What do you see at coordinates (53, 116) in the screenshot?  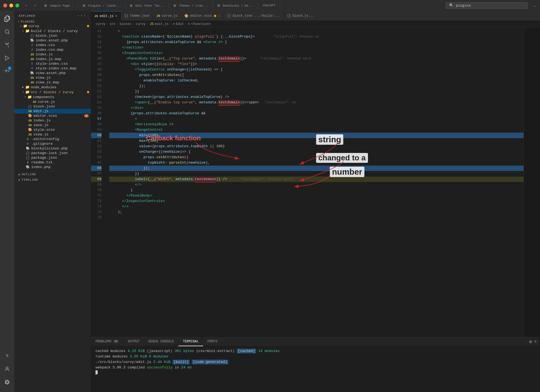 I see `editor-scss-file: 🎨 editor.scss 1` at bounding box center [53, 116].